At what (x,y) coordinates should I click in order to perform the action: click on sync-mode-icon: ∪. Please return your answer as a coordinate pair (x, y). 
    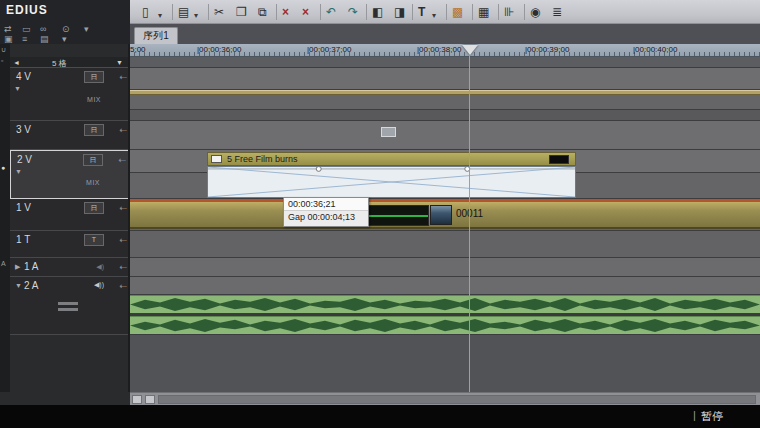
    Looking at the image, I should click on (4, 50).